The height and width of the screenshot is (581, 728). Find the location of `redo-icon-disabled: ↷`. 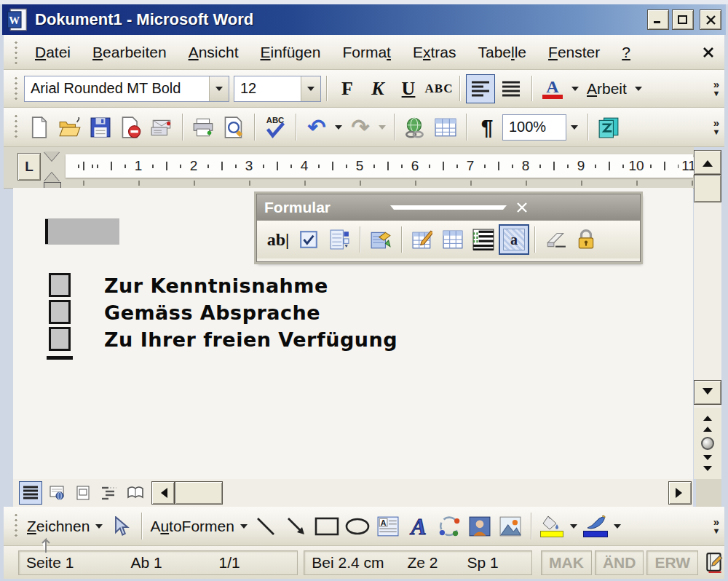

redo-icon-disabled: ↷ is located at coordinates (360, 127).